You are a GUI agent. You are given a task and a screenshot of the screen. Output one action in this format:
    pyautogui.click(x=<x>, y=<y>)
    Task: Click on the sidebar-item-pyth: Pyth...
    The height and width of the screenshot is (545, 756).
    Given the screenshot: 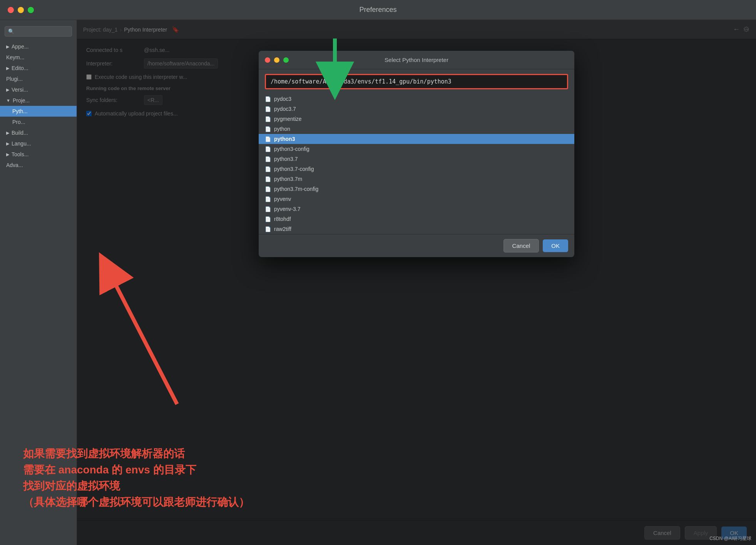 What is the action you would take?
    pyautogui.click(x=38, y=111)
    